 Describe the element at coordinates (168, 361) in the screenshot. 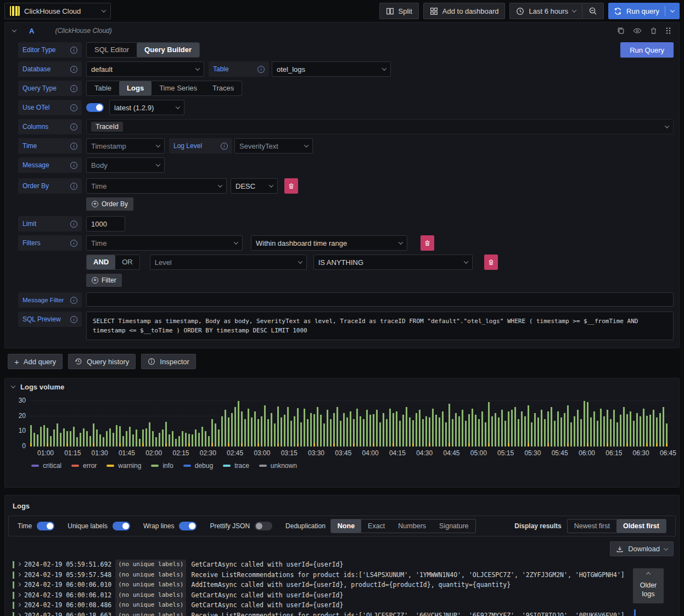

I see `inspector-button: Inspector` at that location.